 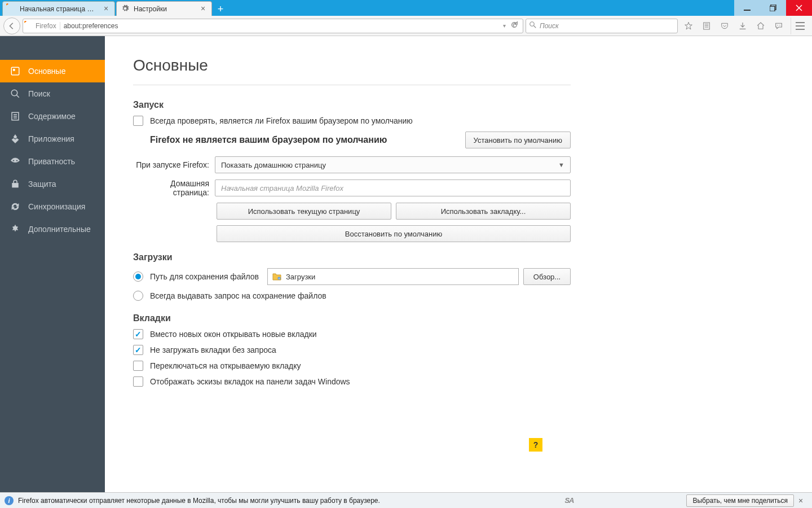 I want to click on open-in-tabs-checkbox, so click(x=138, y=334).